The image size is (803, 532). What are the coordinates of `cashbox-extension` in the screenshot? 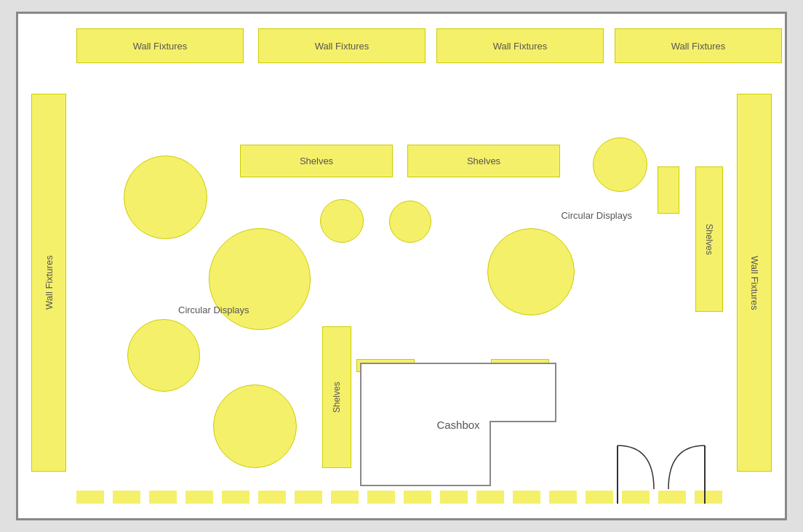 It's located at (523, 454).